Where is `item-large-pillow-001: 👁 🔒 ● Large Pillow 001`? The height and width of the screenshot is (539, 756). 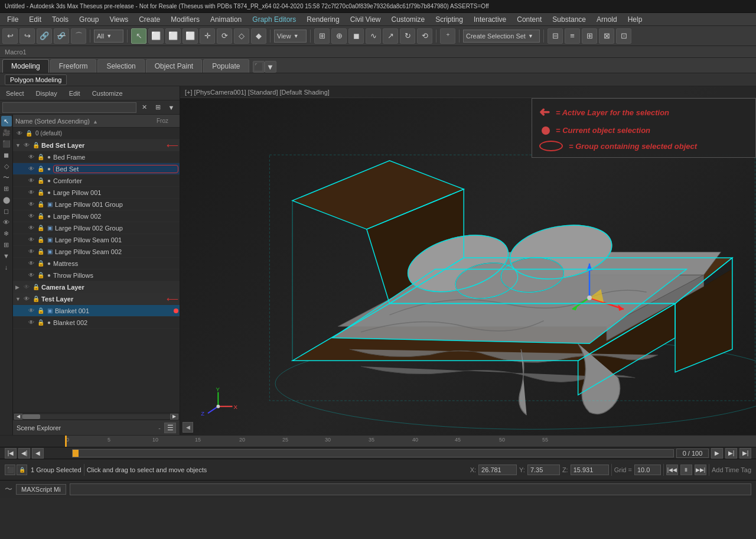 item-large-pillow-001: 👁 🔒 ● Large Pillow 001 is located at coordinates (96, 193).